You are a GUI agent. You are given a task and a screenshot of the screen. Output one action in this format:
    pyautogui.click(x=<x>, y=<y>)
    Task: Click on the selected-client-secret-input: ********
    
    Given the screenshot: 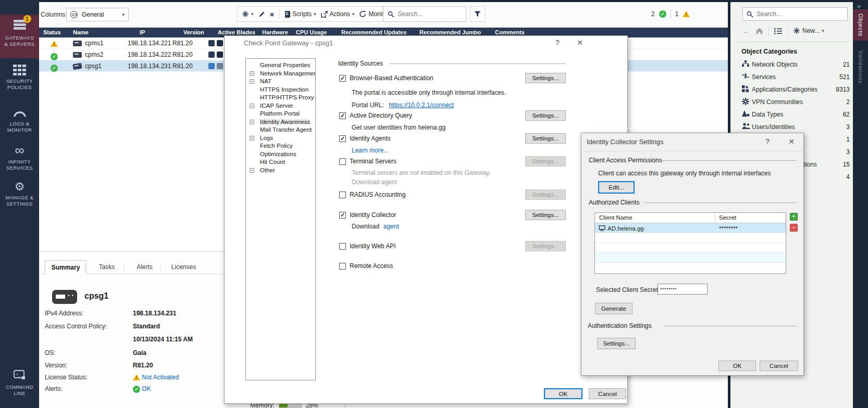 What is the action you would take?
    pyautogui.click(x=683, y=289)
    